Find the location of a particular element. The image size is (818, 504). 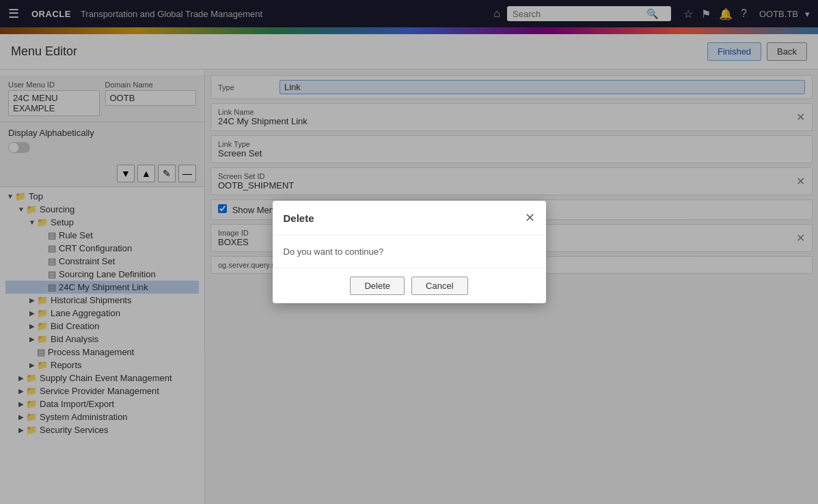

modal-header: Delete ✕ is located at coordinates (409, 219).